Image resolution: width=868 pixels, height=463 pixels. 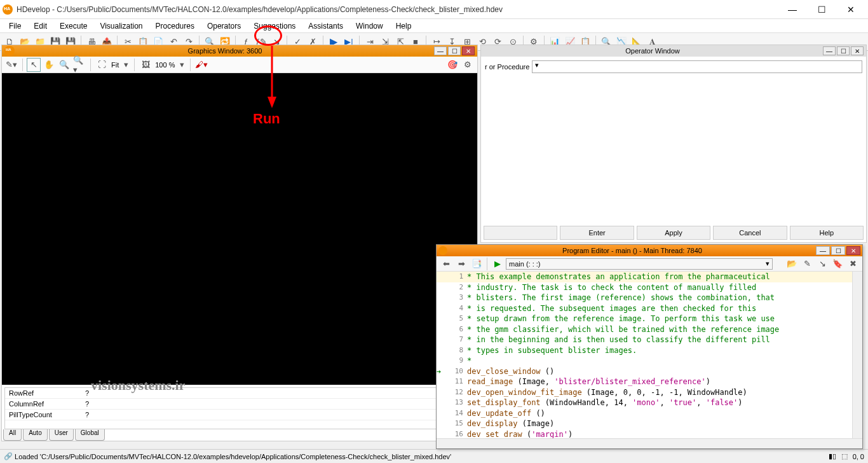 I want to click on procedure-list-icon: 📑, so click(x=477, y=264).